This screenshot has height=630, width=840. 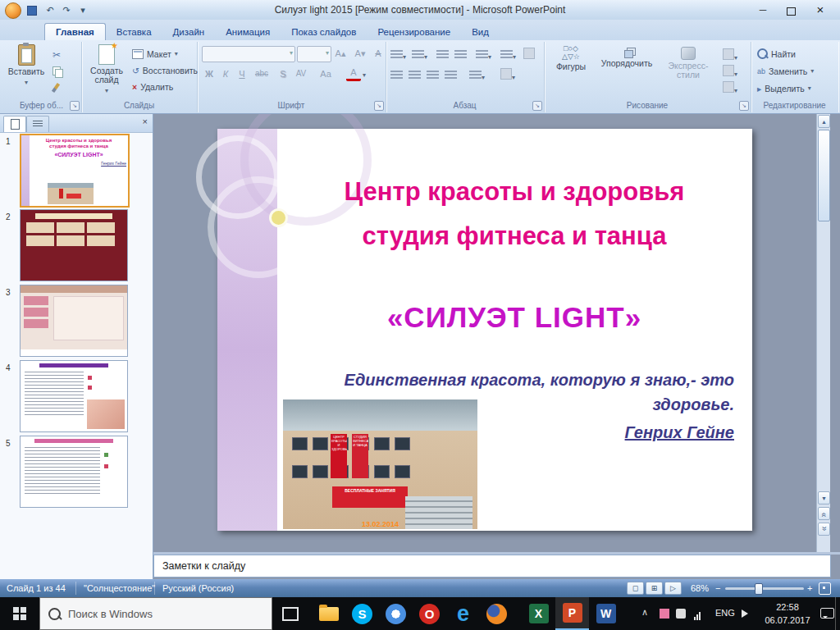 What do you see at coordinates (413, 32) in the screenshot?
I see `tab-review: Рецензирование` at bounding box center [413, 32].